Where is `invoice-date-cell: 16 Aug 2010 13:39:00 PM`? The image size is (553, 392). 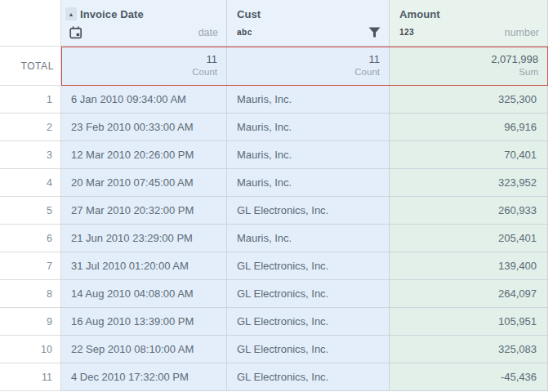 invoice-date-cell: 16 Aug 2010 13:39:00 PM is located at coordinates (144, 322).